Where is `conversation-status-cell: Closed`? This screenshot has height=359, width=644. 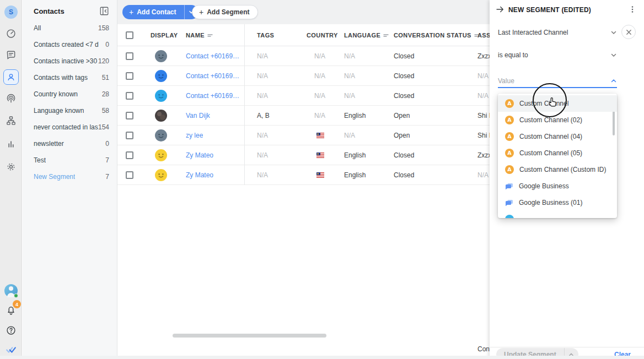
conversation-status-cell: Closed is located at coordinates (404, 155).